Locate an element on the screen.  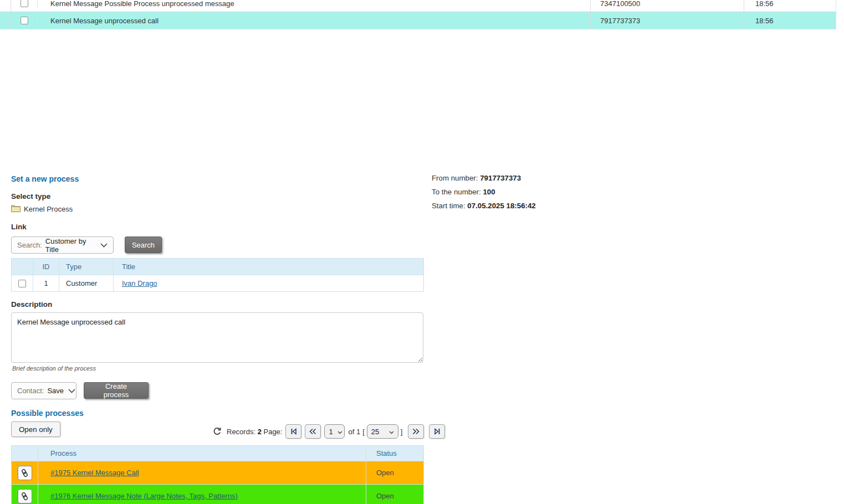
select-type-label: Select type is located at coordinates (31, 196).